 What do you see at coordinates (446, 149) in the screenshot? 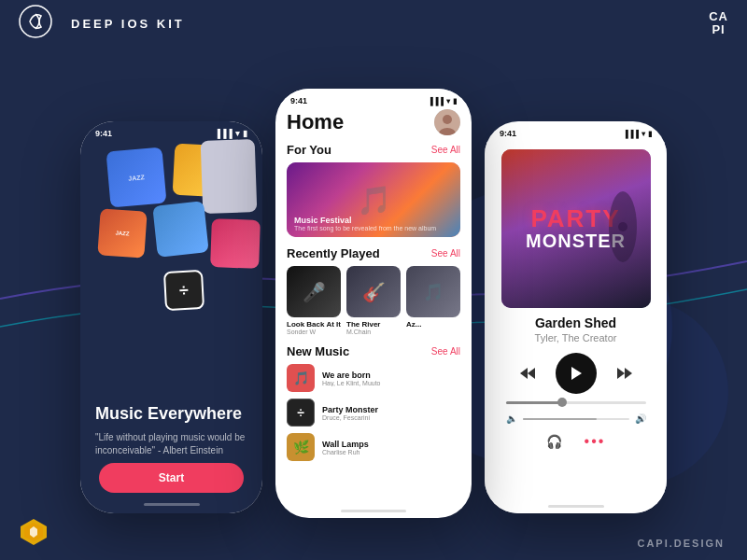
I see `for-you-see-all: See All` at bounding box center [446, 149].